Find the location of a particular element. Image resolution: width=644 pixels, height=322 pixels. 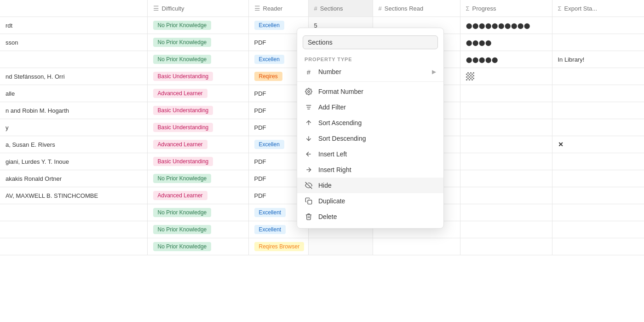

context-menu: PROPERTY TYPE # Number ▶ Format Number is located at coordinates (370, 128).